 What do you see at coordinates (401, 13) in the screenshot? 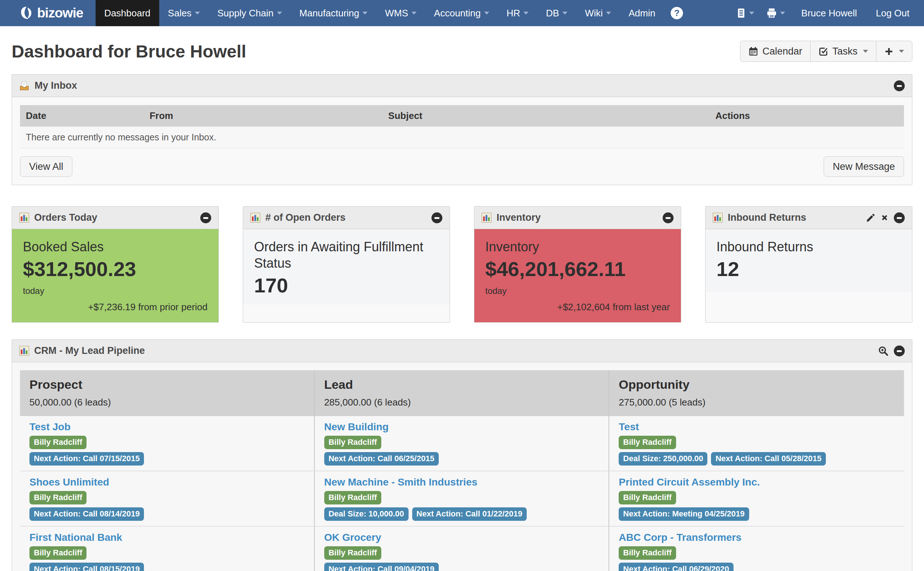
I see `nav-item-wms: WMS` at bounding box center [401, 13].